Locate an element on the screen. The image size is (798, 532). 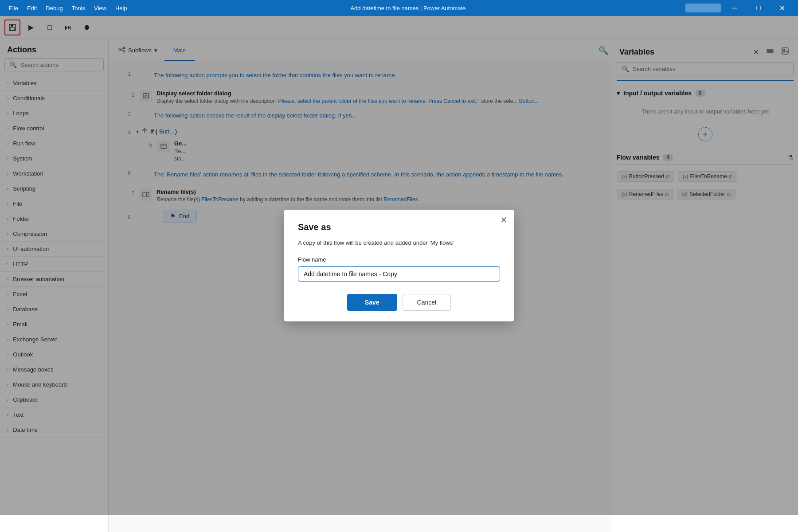
menu-file: File is located at coordinates (13, 8).